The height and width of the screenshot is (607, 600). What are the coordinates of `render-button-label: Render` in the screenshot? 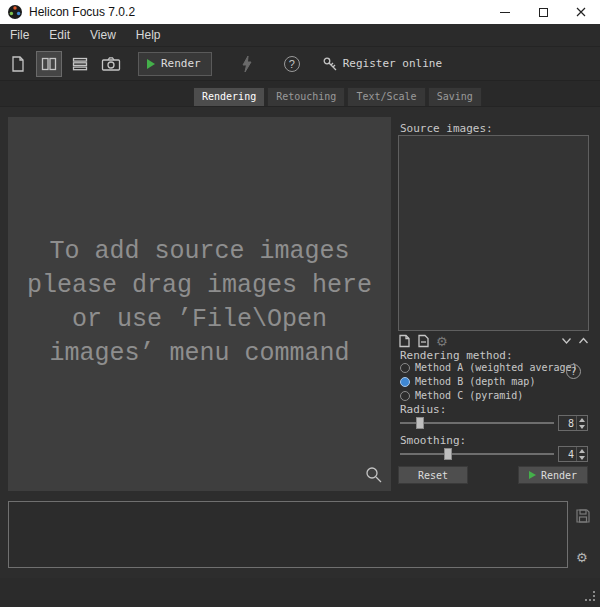 It's located at (559, 476).